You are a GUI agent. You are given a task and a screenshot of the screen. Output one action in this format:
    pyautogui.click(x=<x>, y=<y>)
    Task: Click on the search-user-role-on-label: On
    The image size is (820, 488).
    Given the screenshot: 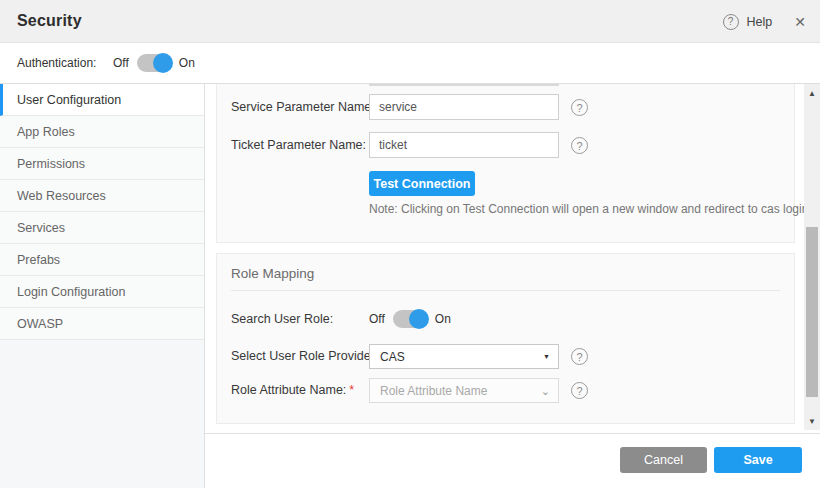 What is the action you would take?
    pyautogui.click(x=443, y=319)
    